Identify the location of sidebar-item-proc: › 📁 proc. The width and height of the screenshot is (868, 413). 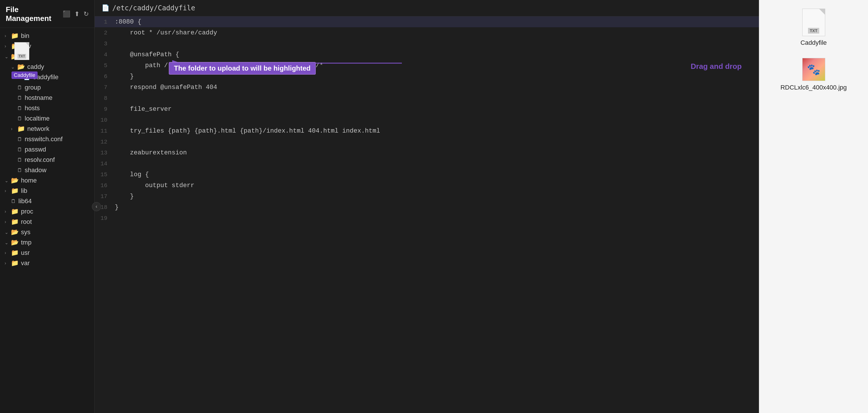
(47, 212).